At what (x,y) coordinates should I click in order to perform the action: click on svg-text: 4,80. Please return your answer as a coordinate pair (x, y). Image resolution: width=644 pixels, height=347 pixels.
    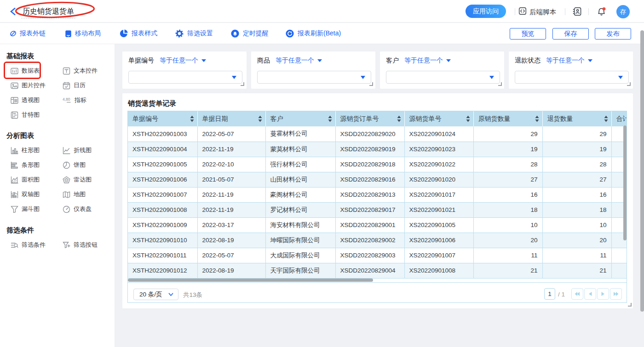
    Looking at the image, I should click on (66, 99).